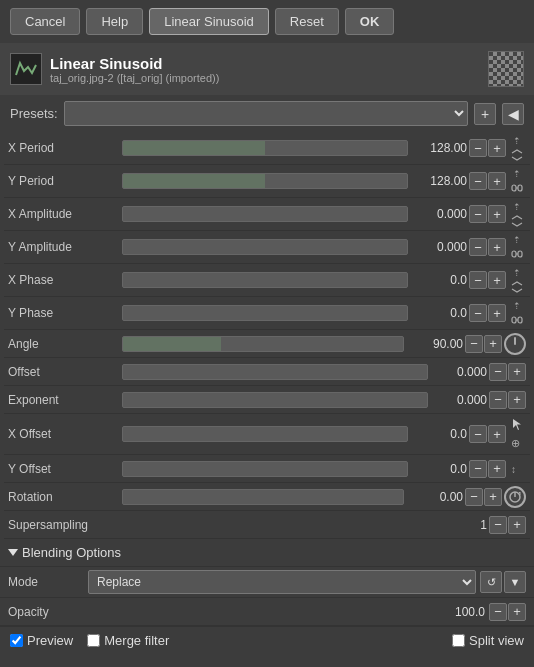 This screenshot has width=534, height=667. I want to click on param-slider-x-offset, so click(265, 434).